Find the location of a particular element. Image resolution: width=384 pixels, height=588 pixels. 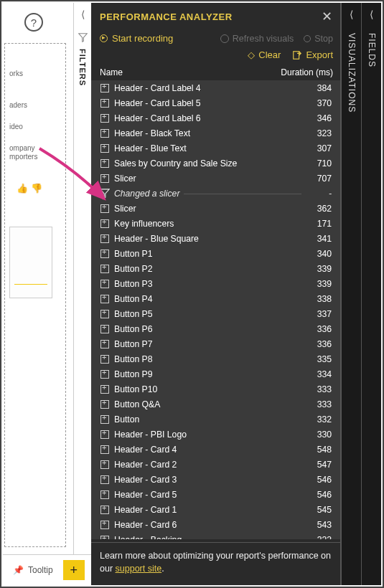

visual-row: Header - Card 6543 is located at coordinates (214, 525).